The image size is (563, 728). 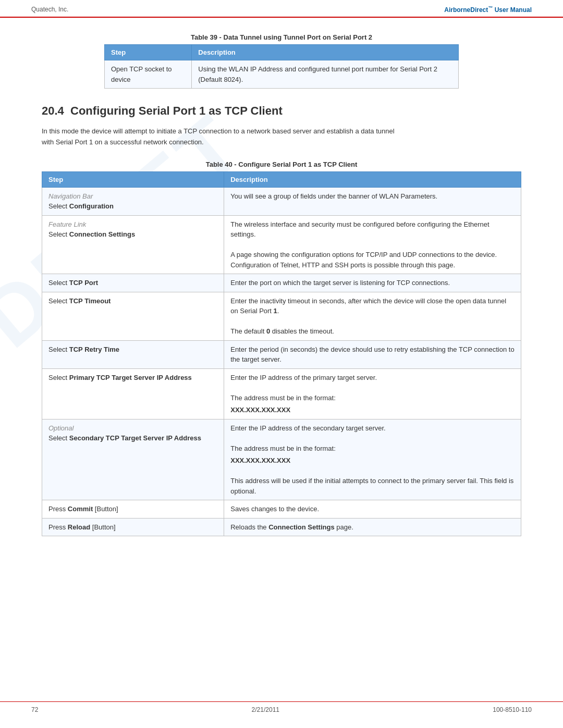 What do you see at coordinates (282, 394) in the screenshot?
I see `table-row: Select Primary TCP Target Server IP Addr…` at bounding box center [282, 394].